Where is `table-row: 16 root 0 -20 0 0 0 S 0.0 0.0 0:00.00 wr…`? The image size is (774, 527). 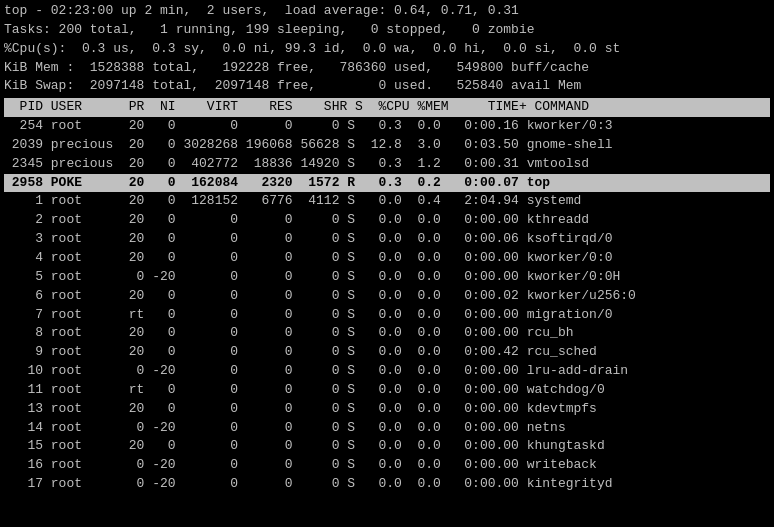
table-row: 16 root 0 -20 0 0 0 S 0.0 0.0 0:00.00 wr… is located at coordinates (387, 466).